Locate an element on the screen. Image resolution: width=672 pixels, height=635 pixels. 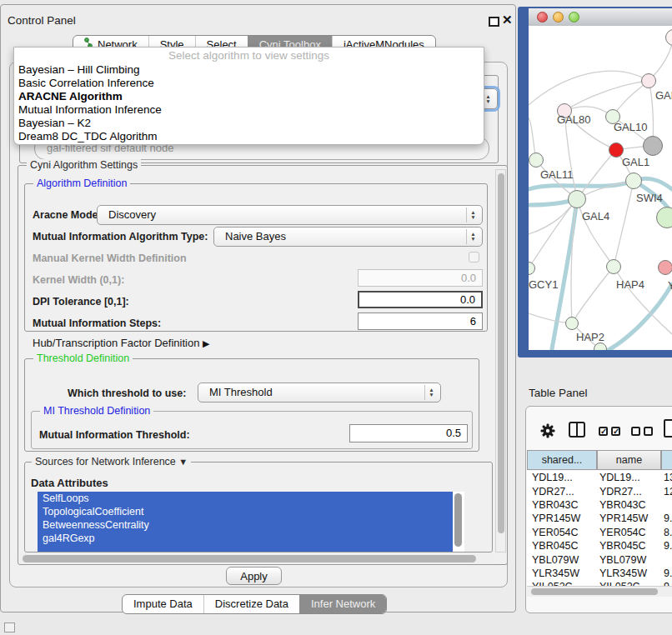
minimized-panel-icon is located at coordinates (10, 628).